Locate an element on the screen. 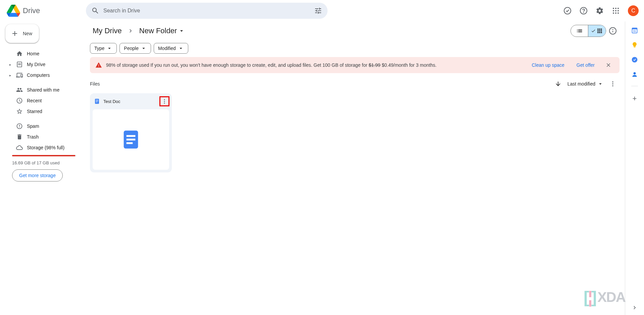 This screenshot has height=315, width=644. spam-icon is located at coordinates (19, 126).